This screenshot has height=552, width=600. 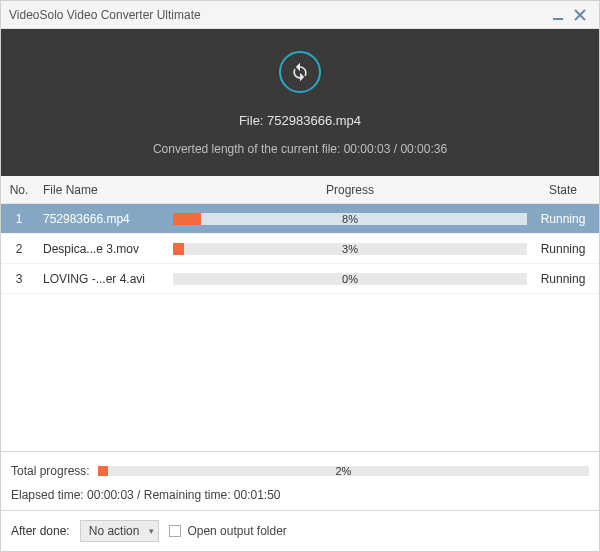 What do you see at coordinates (350, 279) in the screenshot?
I see `row-progress-cell: 0%` at bounding box center [350, 279].